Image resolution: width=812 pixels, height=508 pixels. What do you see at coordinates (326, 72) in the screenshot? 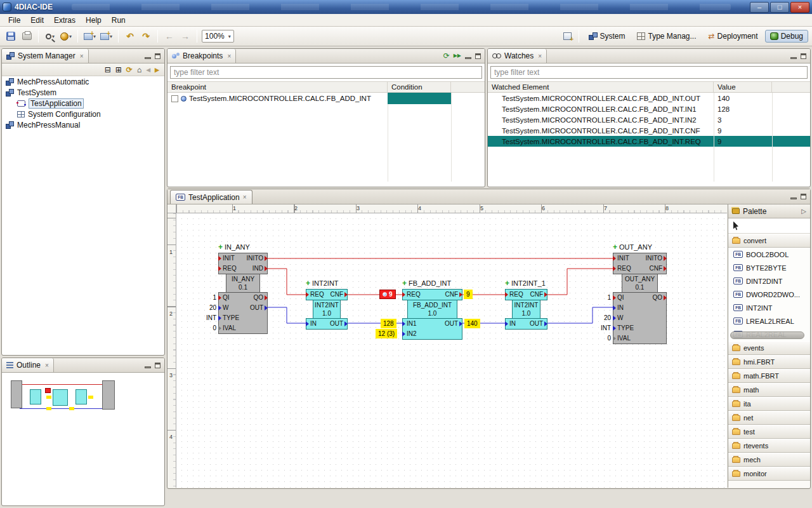
I see `breakpoints-filter-input` at bounding box center [326, 72].